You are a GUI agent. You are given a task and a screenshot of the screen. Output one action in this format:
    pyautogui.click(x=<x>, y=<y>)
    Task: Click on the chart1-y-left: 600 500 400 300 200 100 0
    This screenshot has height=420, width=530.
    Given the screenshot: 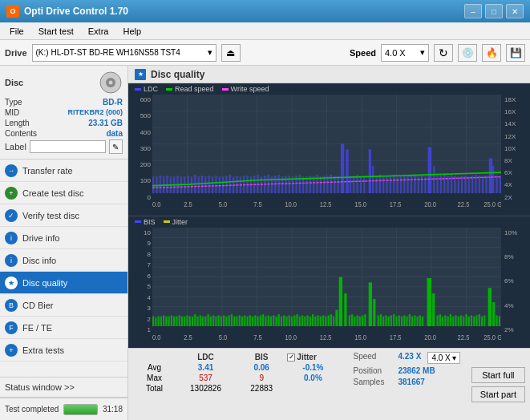 What is the action you would take?
    pyautogui.click(x=140, y=155)
    